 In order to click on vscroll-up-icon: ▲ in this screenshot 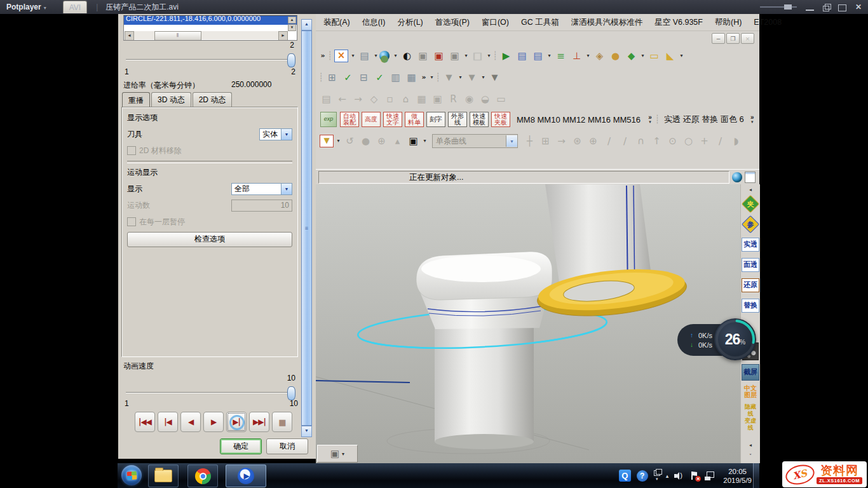, I will do `click(306, 25)`.